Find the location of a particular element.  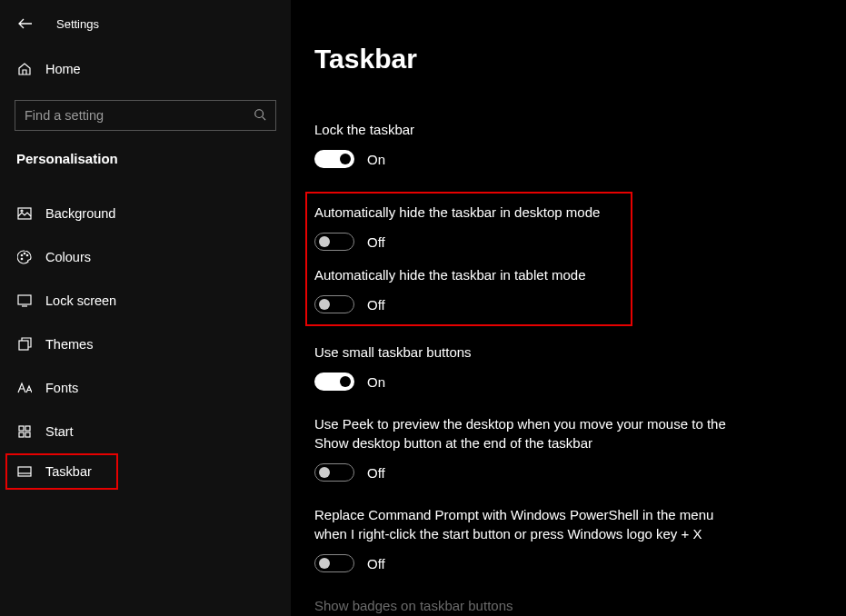

toggle-peek is located at coordinates (334, 472).